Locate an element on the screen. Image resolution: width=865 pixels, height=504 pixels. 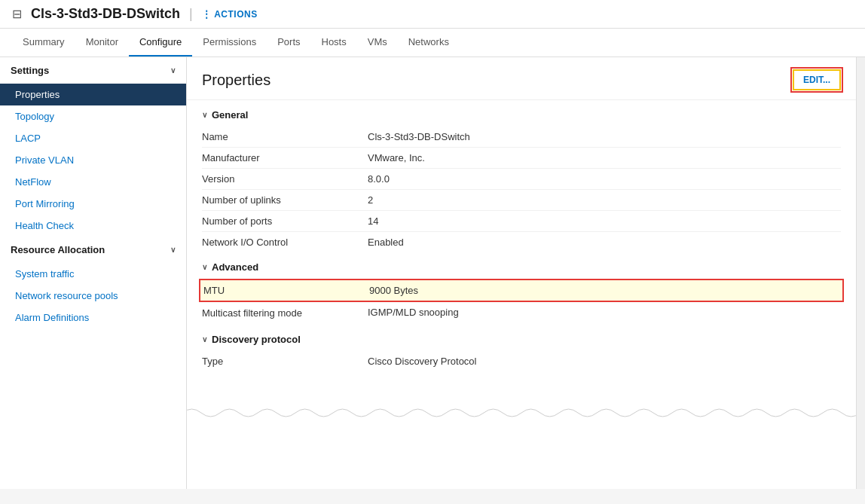
prop-value-manufacturer: VMware, Inc. is located at coordinates (396, 158).